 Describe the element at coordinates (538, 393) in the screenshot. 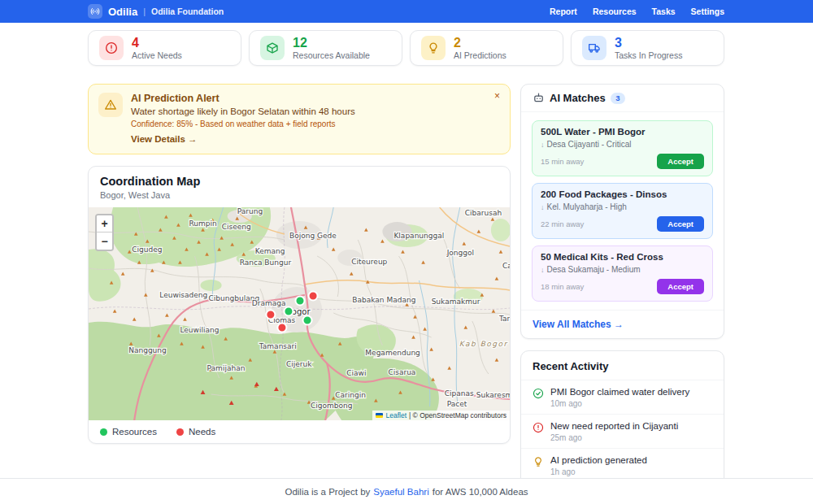

I see `check-circle-icon` at that location.